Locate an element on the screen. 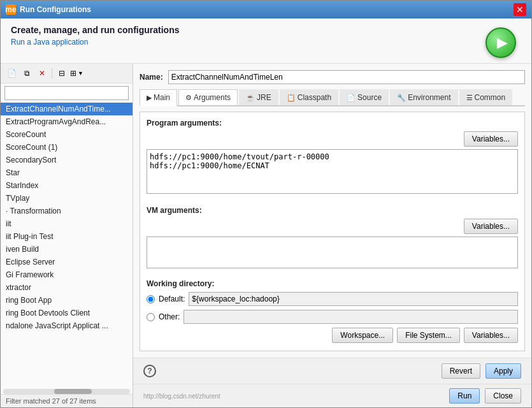 The height and width of the screenshot is (408, 532). tab-main: ▶ Main is located at coordinates (158, 98).